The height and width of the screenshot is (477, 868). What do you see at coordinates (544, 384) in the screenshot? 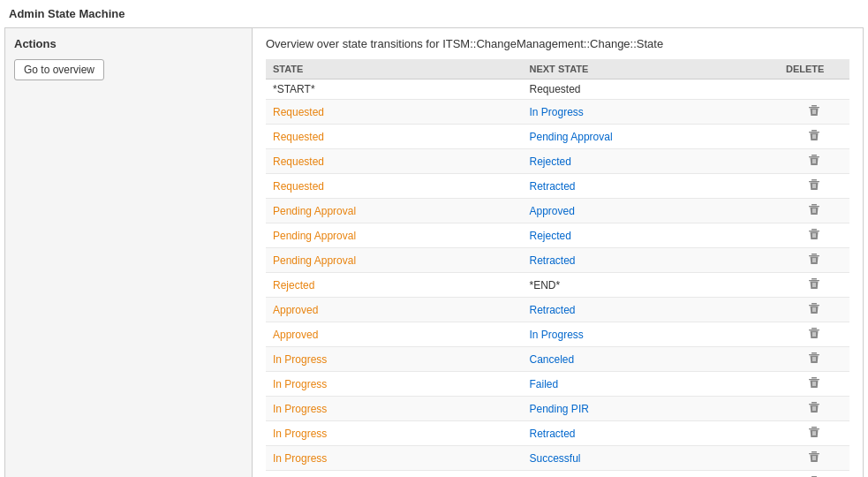
I see `next-state-link: Failed` at bounding box center [544, 384].